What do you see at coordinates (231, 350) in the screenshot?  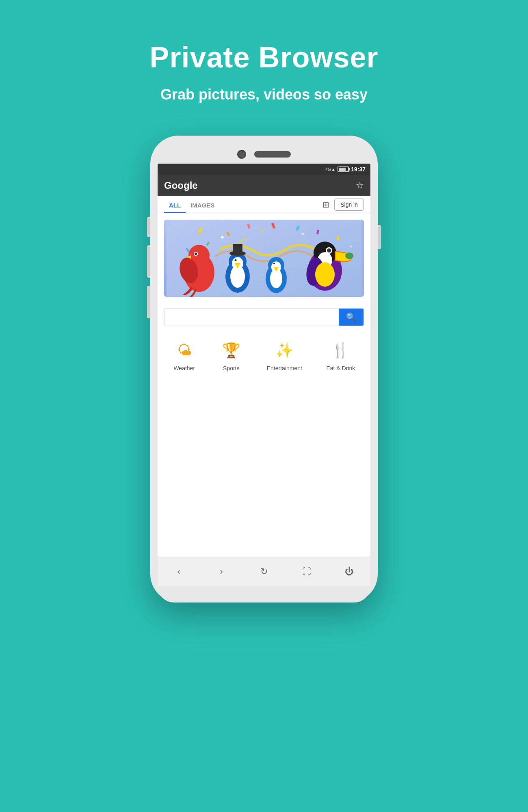 I see `sports-icon: 🏆` at bounding box center [231, 350].